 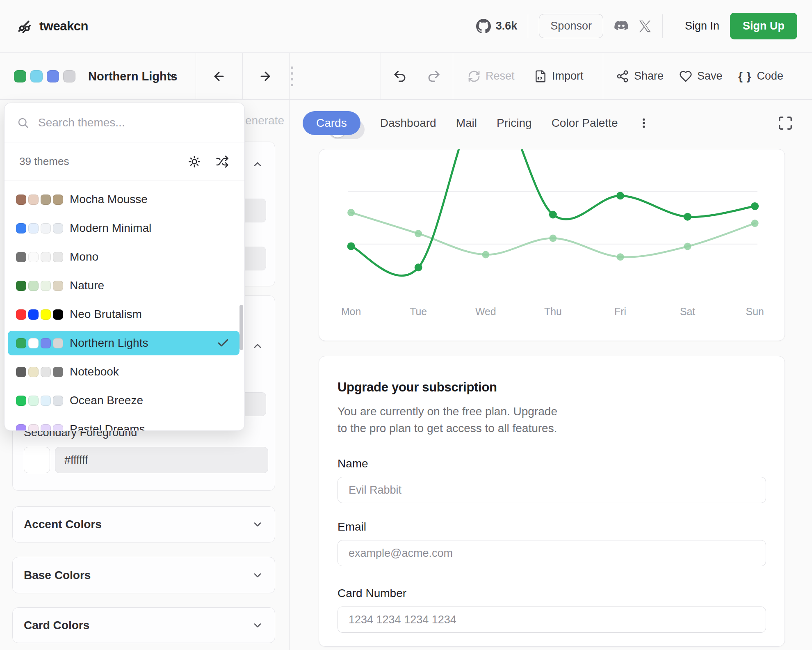 I want to click on save-button: Save, so click(x=701, y=76).